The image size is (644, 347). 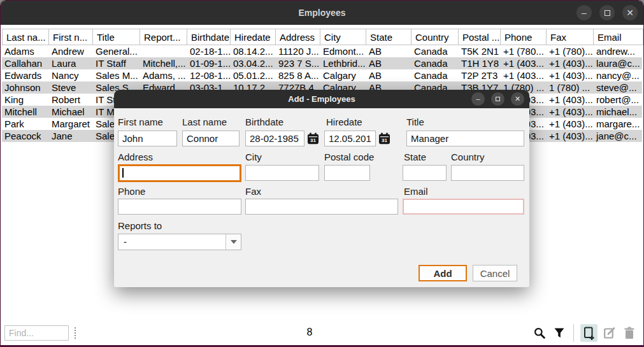 What do you see at coordinates (443, 273) in the screenshot?
I see `add-button: Add` at bounding box center [443, 273].